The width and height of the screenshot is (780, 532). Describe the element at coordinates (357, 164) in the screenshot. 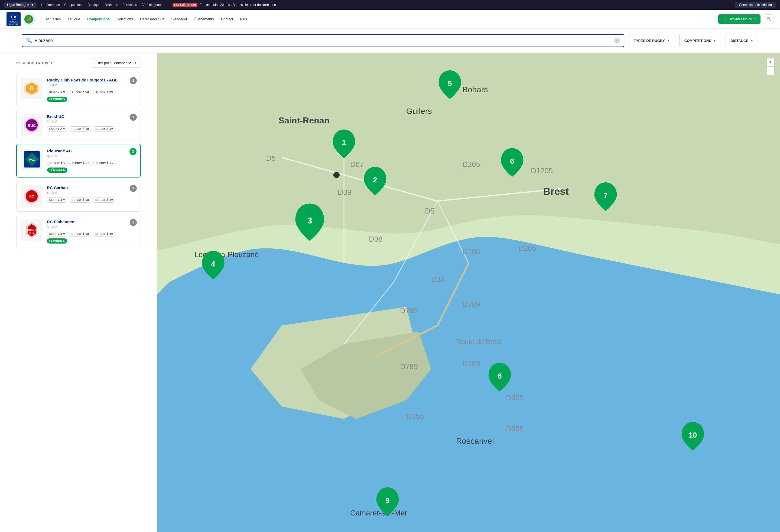

I see `svg-text: D67` at that location.